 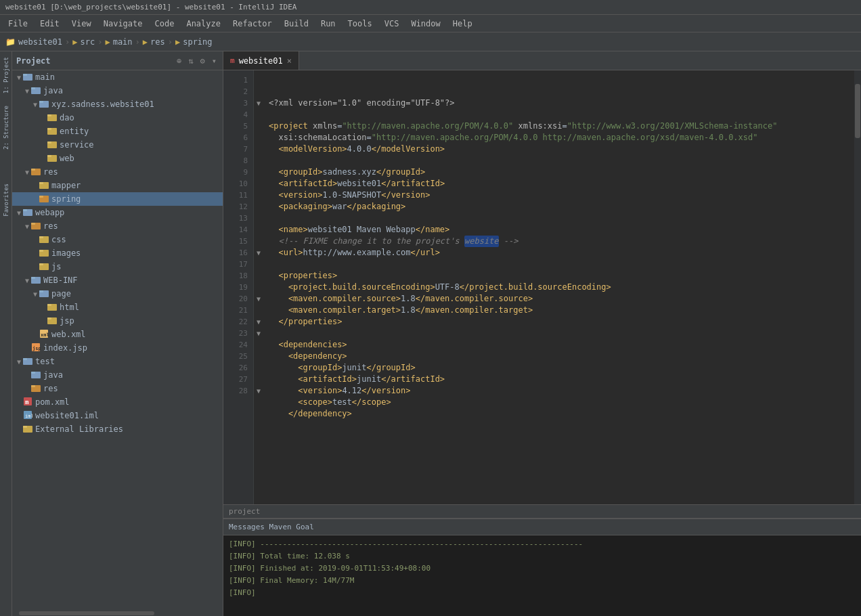 What do you see at coordinates (318, 138) in the screenshot?
I see `code-segment-attr: xsi:schemaLocation` at bounding box center [318, 138].